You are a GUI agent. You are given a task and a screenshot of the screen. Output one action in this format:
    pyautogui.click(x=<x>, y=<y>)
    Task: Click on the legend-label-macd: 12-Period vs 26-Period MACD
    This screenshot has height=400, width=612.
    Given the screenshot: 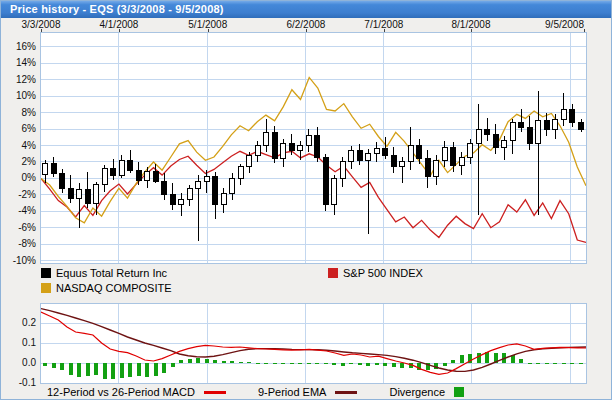 What is the action you would take?
    pyautogui.click(x=121, y=392)
    